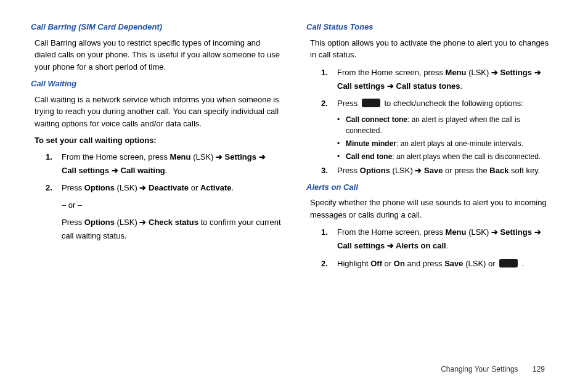  I want to click on bold-text: Minute minder, so click(371, 144).